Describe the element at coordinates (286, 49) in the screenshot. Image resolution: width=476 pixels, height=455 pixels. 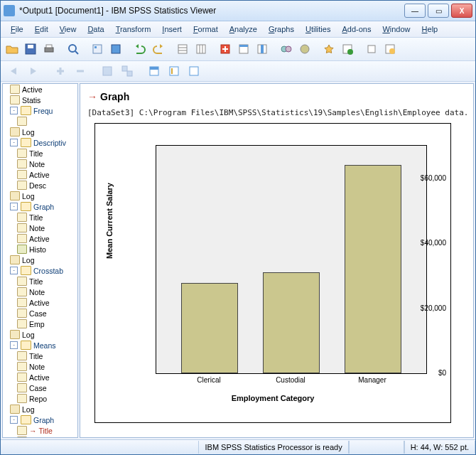
I see `value-labels-button` at that location.